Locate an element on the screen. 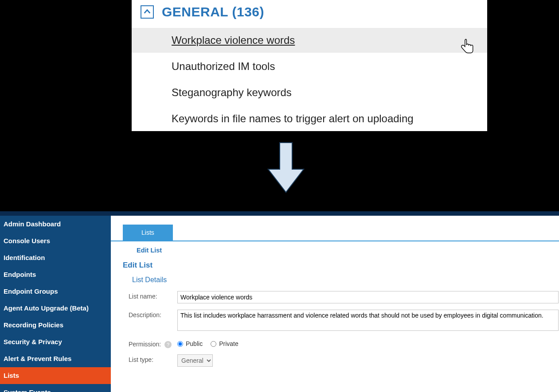 This screenshot has height=392, width=559. list-row-filename-keywords: Keywords in file names to trigger alert … is located at coordinates (309, 118).